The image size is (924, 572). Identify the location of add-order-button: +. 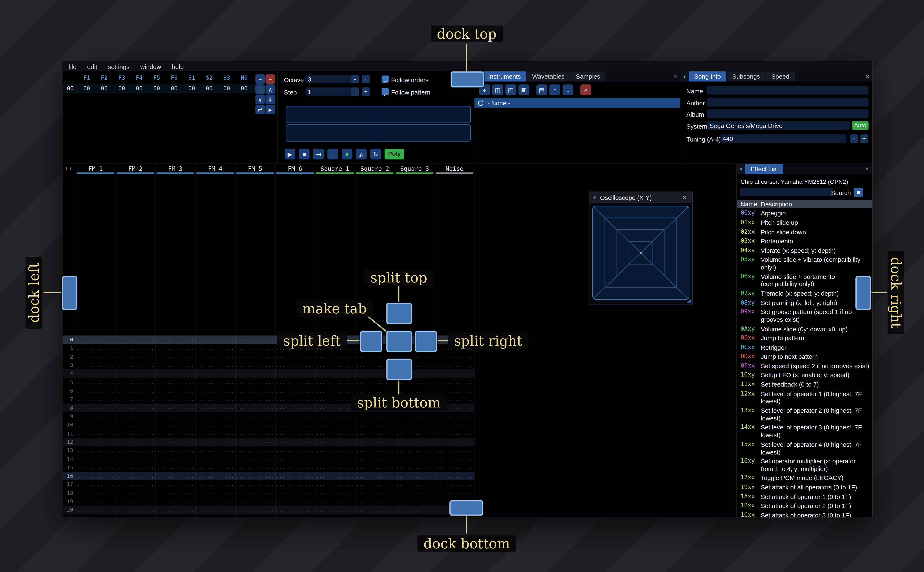
(260, 79).